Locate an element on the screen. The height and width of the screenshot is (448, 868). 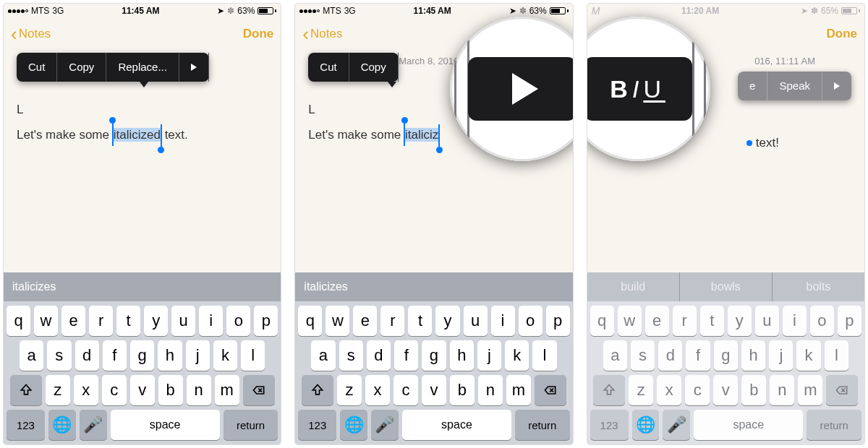
key-l: l is located at coordinates (544, 356).